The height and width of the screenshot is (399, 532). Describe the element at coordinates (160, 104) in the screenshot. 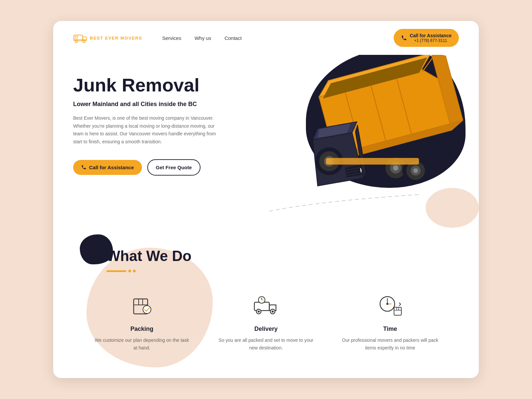

I see `hero-subtitle: Lower Mainland and all Cities inside the…` at that location.